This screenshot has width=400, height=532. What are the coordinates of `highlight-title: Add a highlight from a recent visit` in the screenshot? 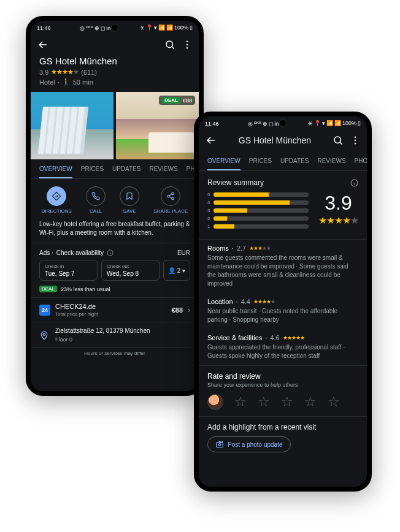 It's located at (283, 427).